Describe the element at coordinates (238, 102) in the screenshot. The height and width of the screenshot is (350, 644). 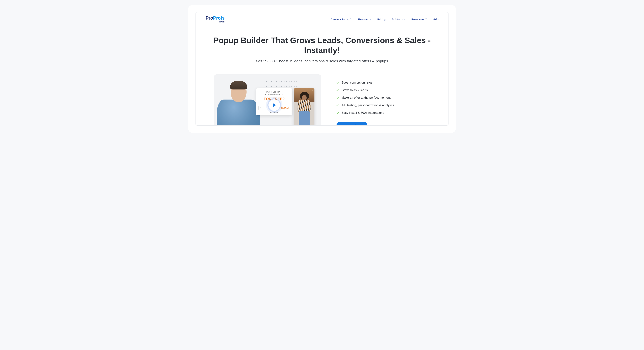
I see `person-illustration` at that location.